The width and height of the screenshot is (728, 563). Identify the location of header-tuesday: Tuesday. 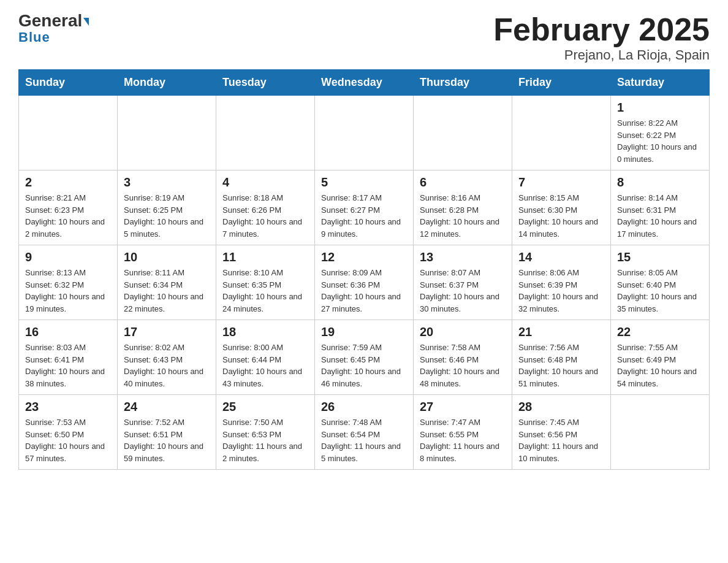
(266, 83).